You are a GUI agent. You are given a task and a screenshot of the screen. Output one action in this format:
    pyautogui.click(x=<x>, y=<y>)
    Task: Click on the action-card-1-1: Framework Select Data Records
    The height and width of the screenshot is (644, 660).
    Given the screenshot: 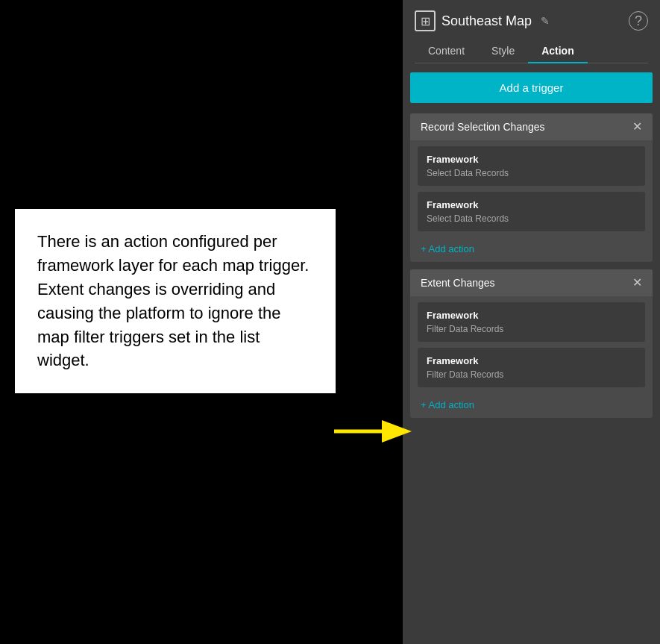 What is the action you would take?
    pyautogui.click(x=531, y=166)
    